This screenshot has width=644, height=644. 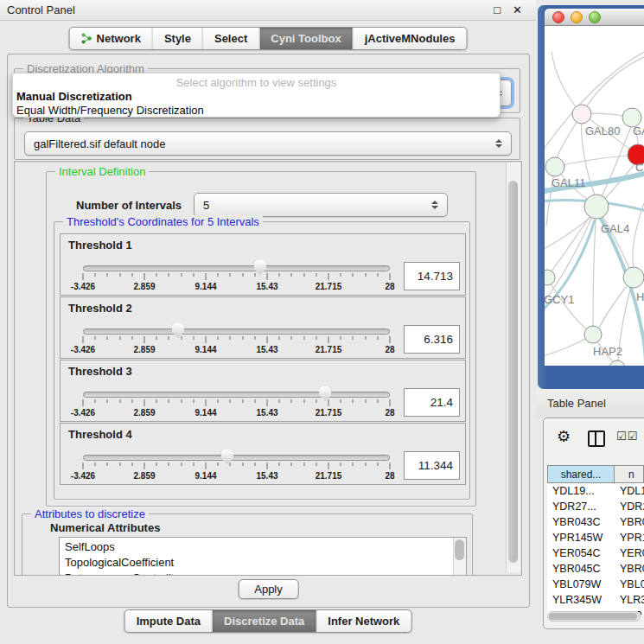 I want to click on list-item-topologicalcoefficient: TopologicalCoefficient, so click(x=258, y=563).